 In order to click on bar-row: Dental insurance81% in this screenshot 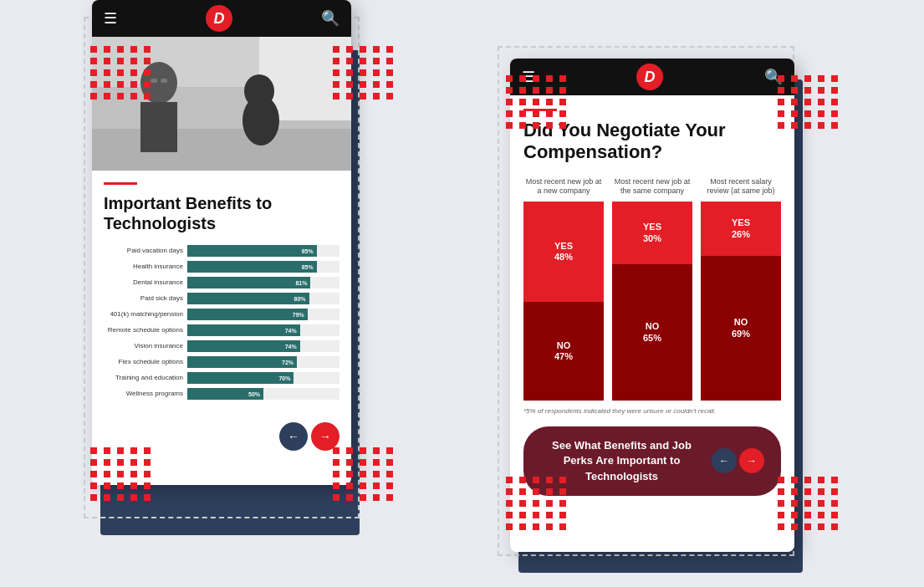, I will do `click(222, 283)`.